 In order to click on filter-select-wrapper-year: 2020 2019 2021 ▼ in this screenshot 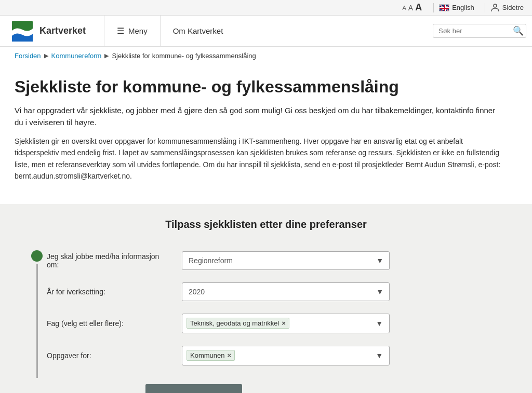, I will do `click(286, 292)`.